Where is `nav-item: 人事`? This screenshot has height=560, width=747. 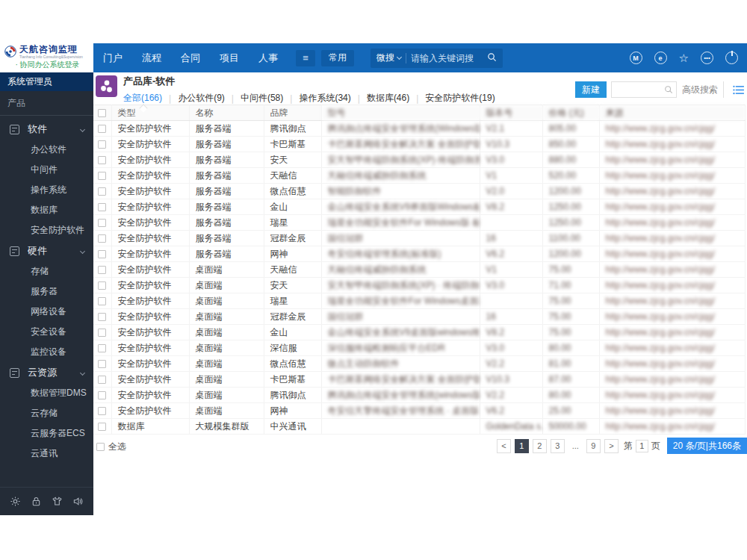
nav-item: 人事 is located at coordinates (268, 58).